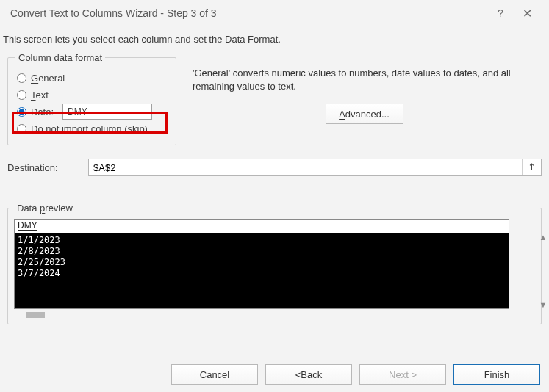 Image resolution: width=549 pixels, height=392 pixels. I want to click on label-general: General, so click(48, 78).